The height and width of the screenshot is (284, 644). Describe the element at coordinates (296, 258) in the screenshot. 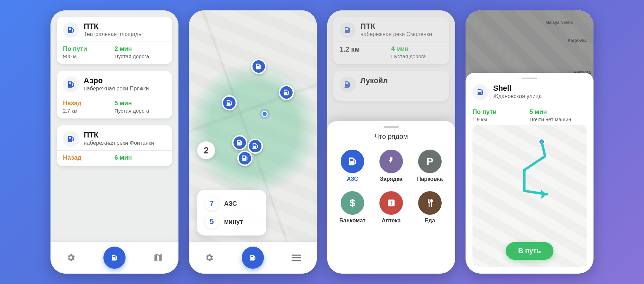

I see `menu-button` at that location.